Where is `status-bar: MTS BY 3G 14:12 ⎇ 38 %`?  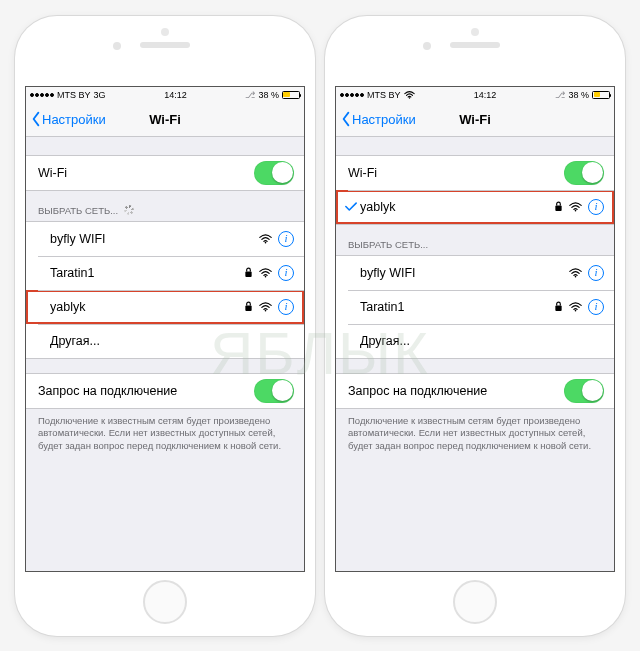
status-bar: MTS BY 3G 14:12 ⎇ 38 % is located at coordinates (165, 95).